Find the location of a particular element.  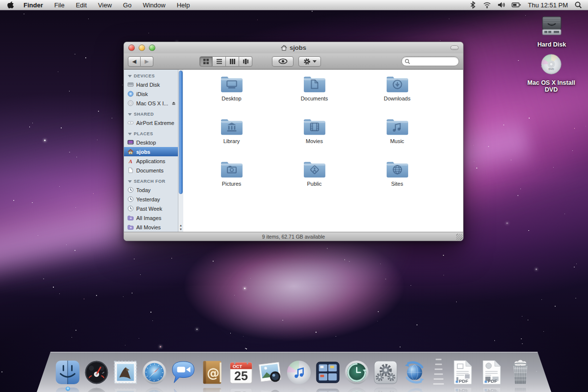

menu-go: Go is located at coordinates (127, 5).